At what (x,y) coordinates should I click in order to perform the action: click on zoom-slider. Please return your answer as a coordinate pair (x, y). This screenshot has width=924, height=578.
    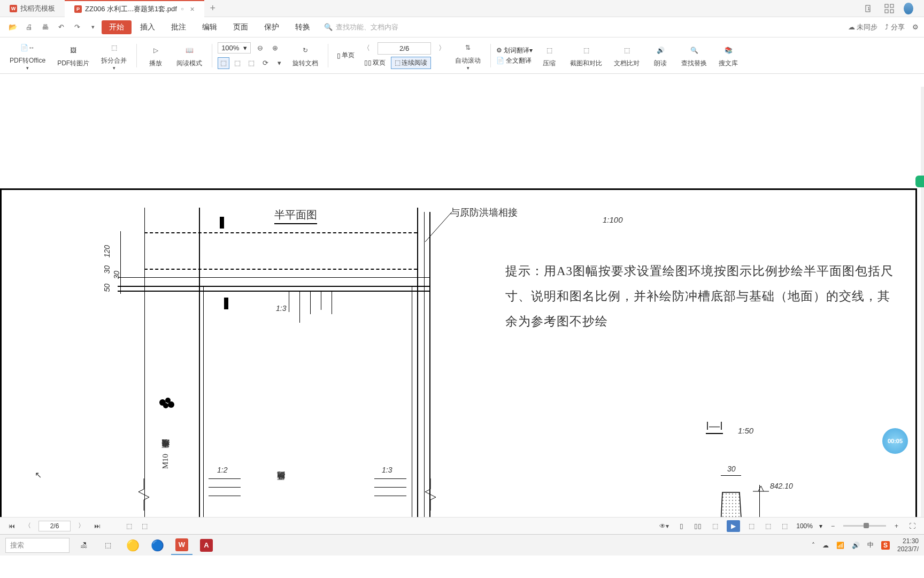
    Looking at the image, I should click on (865, 526).